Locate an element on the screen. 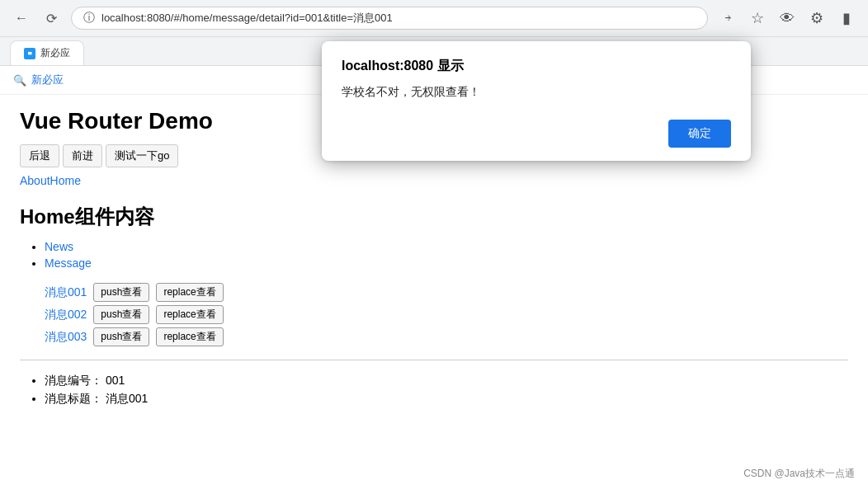 The width and height of the screenshot is (868, 494). alert-box: localhost:8080 显示 学校名不对，无权限查看！ 确定 is located at coordinates (536, 101).